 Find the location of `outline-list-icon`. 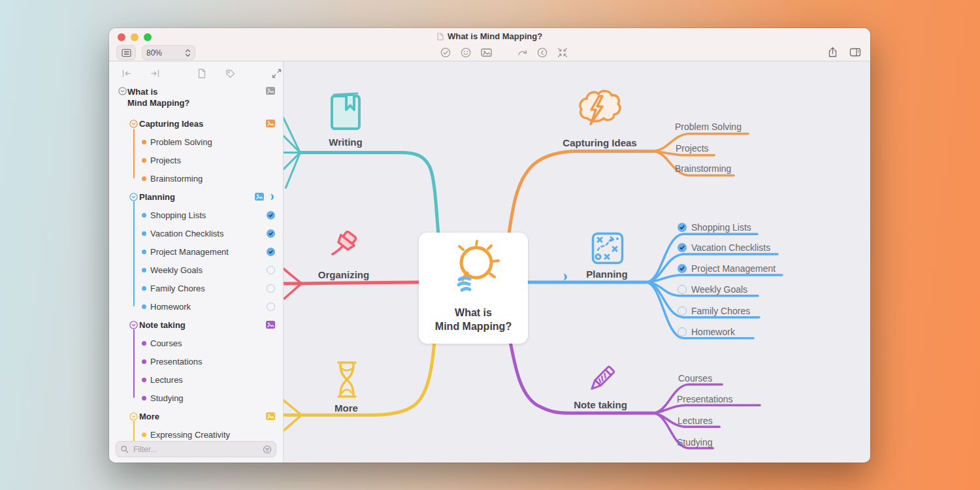

outline-list-icon is located at coordinates (127, 53).